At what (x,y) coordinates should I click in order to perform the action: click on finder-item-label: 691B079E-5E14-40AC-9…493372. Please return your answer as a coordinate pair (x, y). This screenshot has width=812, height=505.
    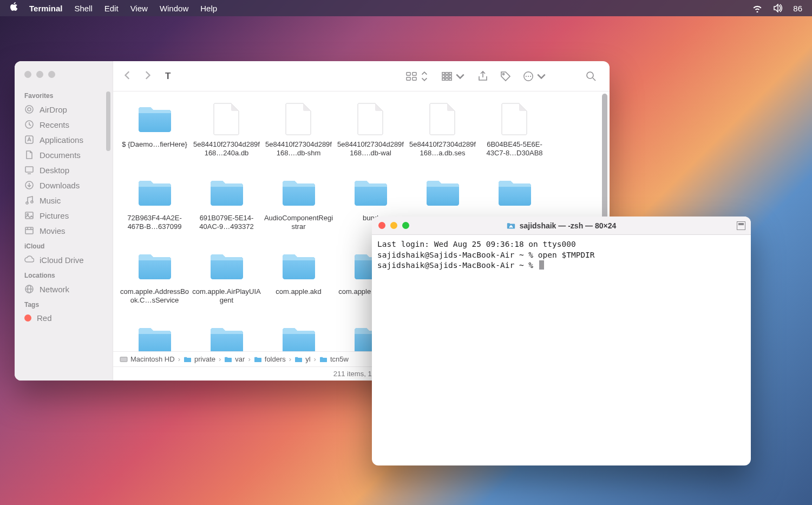
    Looking at the image, I should click on (227, 223).